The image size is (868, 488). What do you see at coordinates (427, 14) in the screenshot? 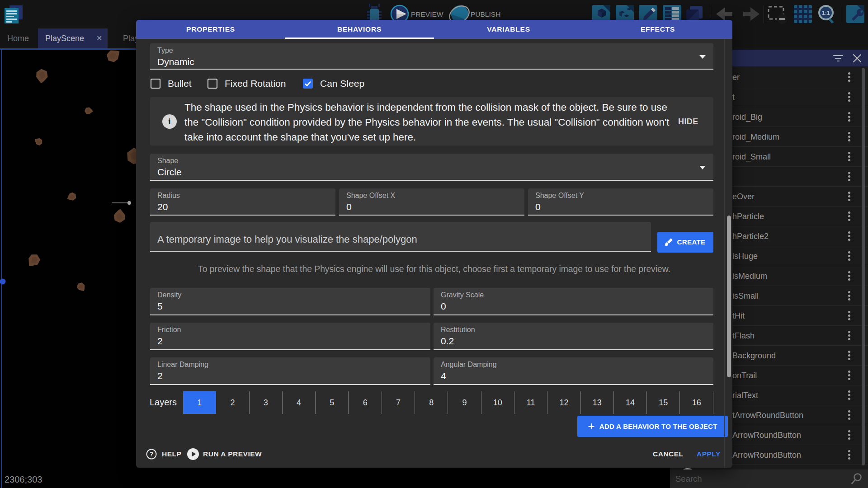
I see `svg-text: PREVIEW` at bounding box center [427, 14].